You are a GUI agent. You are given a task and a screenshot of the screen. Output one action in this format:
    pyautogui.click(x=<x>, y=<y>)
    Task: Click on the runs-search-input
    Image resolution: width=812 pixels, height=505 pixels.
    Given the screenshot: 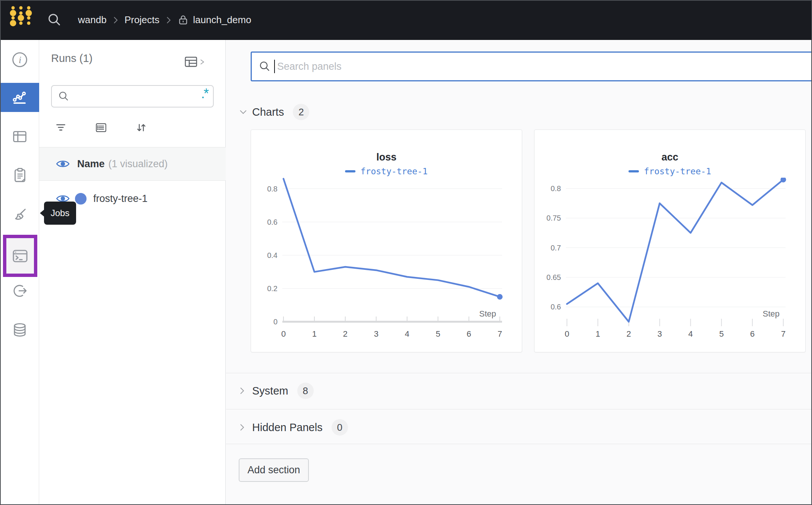 What is the action you would take?
    pyautogui.click(x=138, y=96)
    